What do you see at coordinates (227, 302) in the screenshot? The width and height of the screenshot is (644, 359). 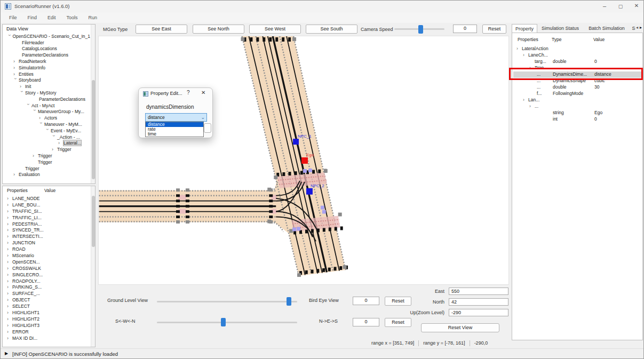 I see `ground-level-slider-track` at bounding box center [227, 302].